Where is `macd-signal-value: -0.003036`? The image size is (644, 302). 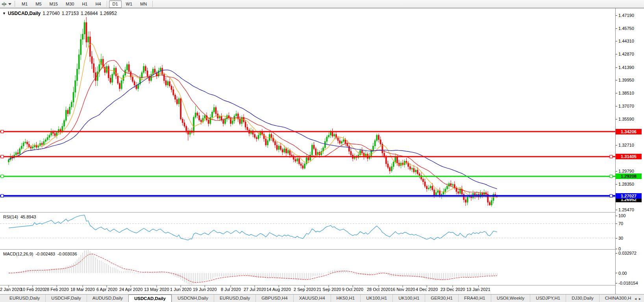 macd-signal-value: -0.003036 is located at coordinates (67, 254).